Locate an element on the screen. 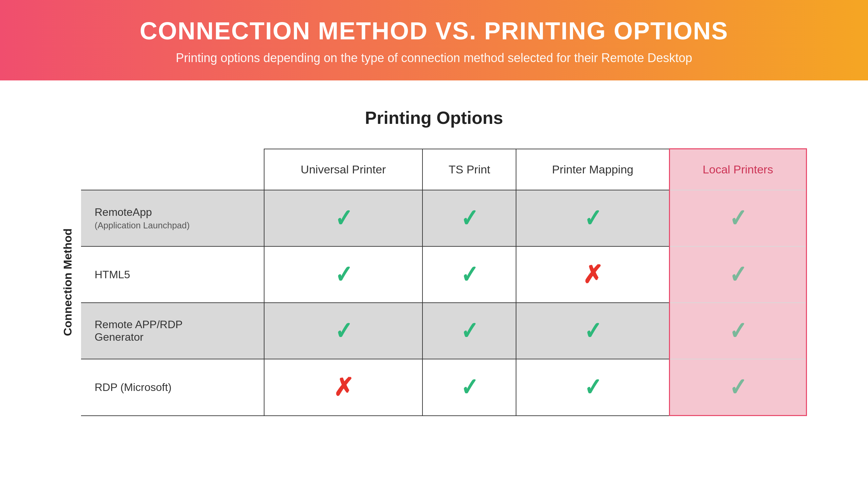  row-label-rdp-microsoft: RDP (Microsoft) is located at coordinates (173, 388).